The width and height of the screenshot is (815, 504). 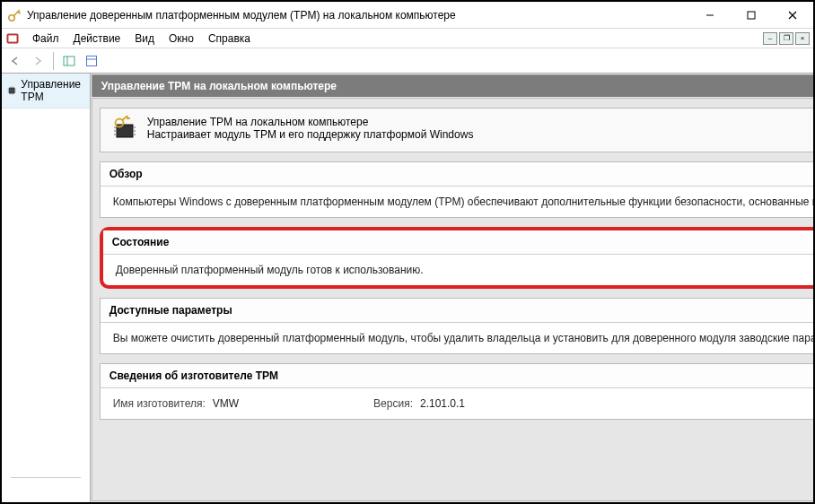 What do you see at coordinates (786, 39) in the screenshot?
I see `mdi-restore: ❐` at bounding box center [786, 39].